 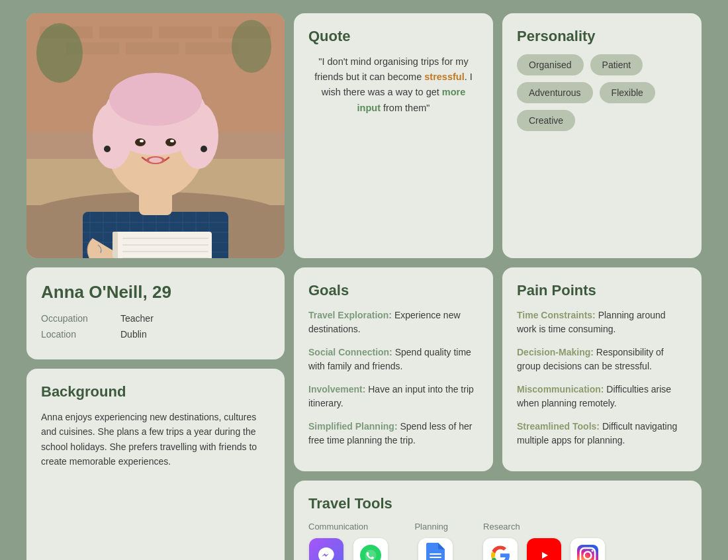 I want to click on tools-categories: Communication, so click(x=498, y=541).